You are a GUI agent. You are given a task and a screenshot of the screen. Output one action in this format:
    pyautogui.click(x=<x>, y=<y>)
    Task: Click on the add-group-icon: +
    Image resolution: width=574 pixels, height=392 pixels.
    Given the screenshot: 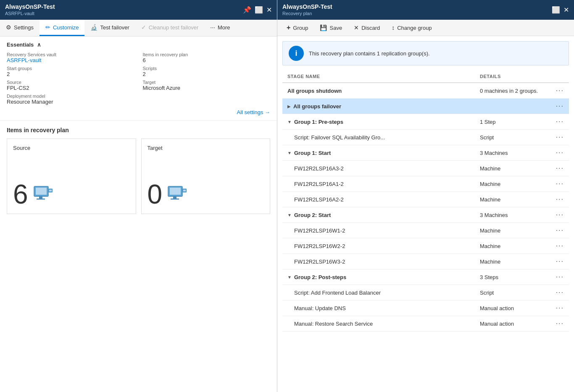 What is the action you would take?
    pyautogui.click(x=288, y=28)
    